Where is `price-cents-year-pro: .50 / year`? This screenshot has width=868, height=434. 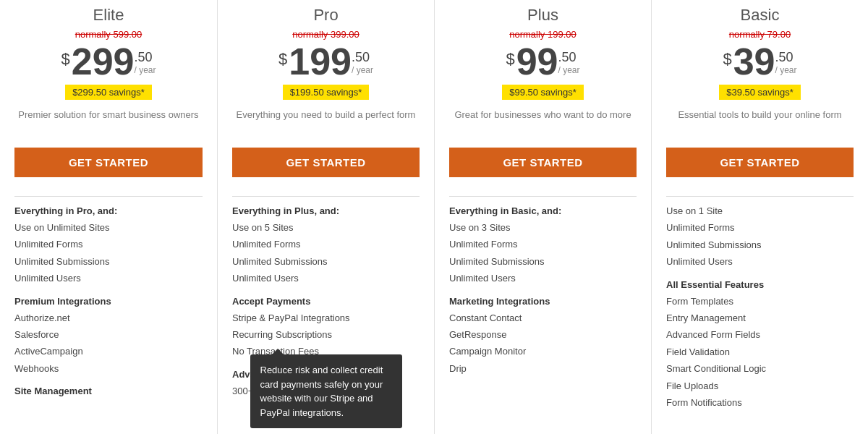 price-cents-year-pro: .50 / year is located at coordinates (362, 62).